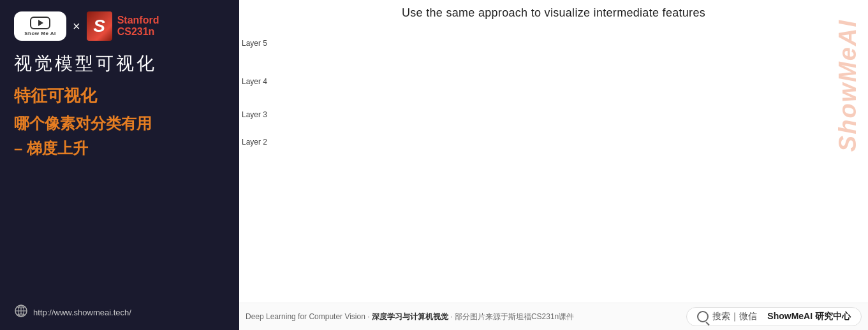 The height and width of the screenshot is (330, 868). Describe the element at coordinates (138, 20) in the screenshot. I see `stanford-line1: Stanford` at that location.